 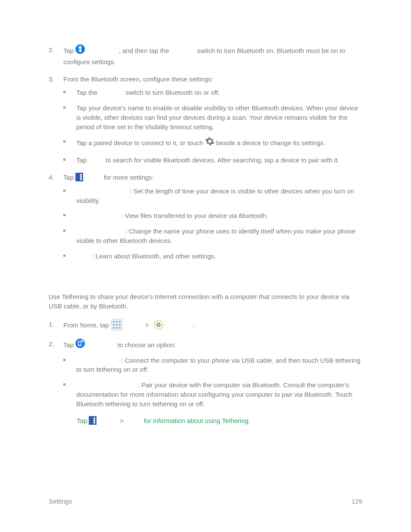 What do you see at coordinates (172, 92) in the screenshot?
I see `text: switch to turn Bluetooth on or off.` at bounding box center [172, 92].